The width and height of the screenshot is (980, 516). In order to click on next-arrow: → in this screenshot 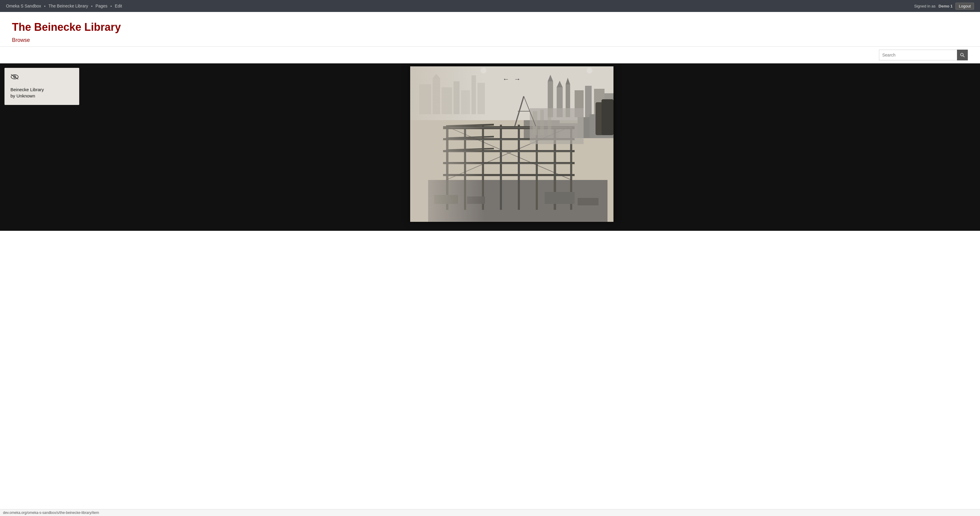, I will do `click(517, 79)`.